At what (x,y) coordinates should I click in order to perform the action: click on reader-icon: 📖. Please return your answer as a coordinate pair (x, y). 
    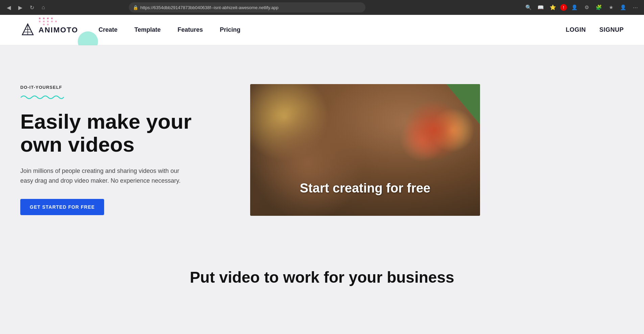
    Looking at the image, I should click on (541, 7).